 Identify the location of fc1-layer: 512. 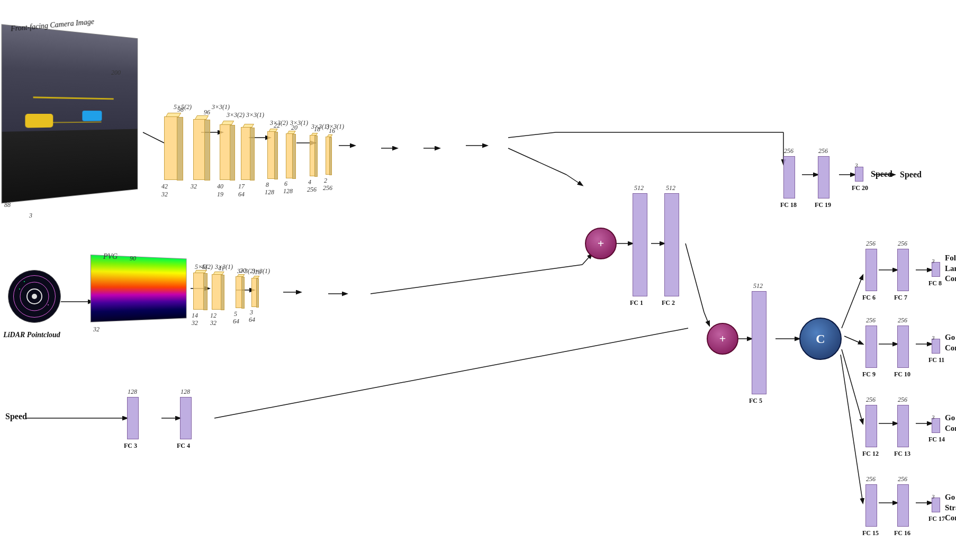
(640, 245).